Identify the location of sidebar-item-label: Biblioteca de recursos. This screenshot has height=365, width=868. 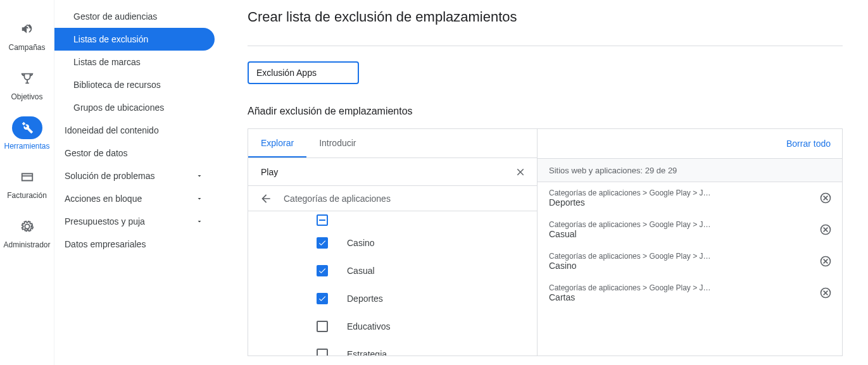
(117, 85).